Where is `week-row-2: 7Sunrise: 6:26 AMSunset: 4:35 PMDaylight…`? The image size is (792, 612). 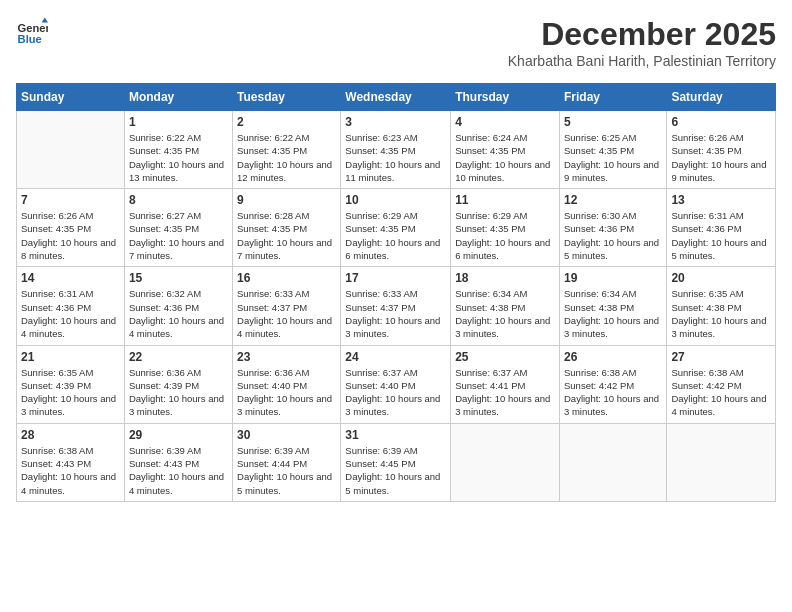
week-row-2: 7Sunrise: 6:26 AMSunset: 4:35 PMDaylight… is located at coordinates (396, 228).